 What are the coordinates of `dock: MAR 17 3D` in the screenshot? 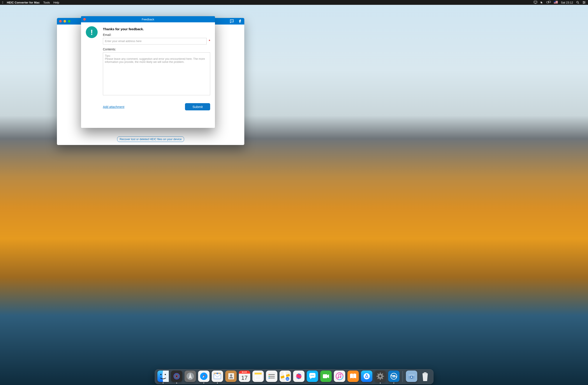 It's located at (294, 377).